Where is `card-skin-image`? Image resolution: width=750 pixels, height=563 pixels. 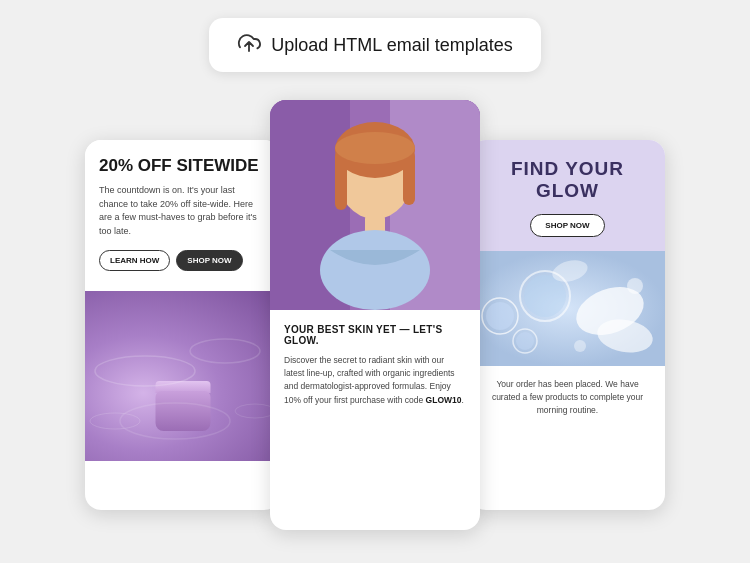 card-skin-image is located at coordinates (375, 205).